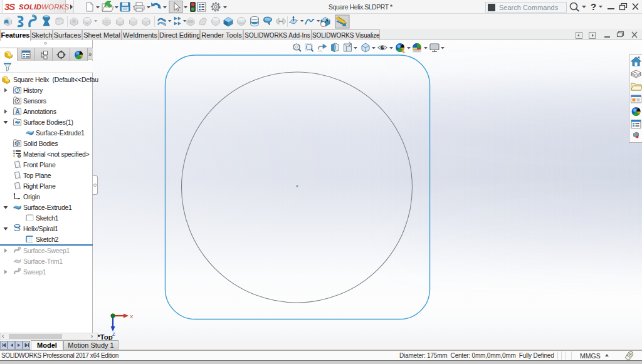 The image size is (642, 364). Describe the element at coordinates (18, 112) in the screenshot. I see `svg-text: A` at that location.